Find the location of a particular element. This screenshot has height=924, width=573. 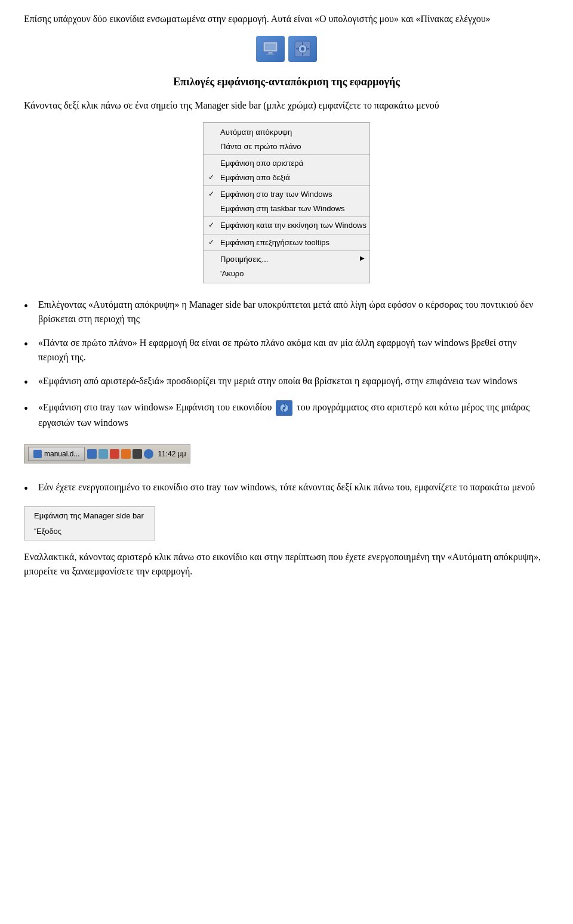

control-panel-icon is located at coordinates (303, 49).